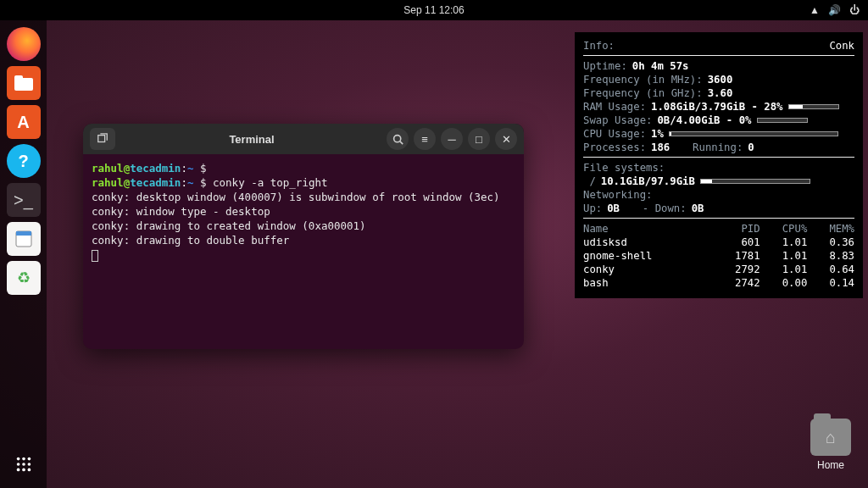 The width and height of the screenshot is (868, 488). What do you see at coordinates (24, 239) in the screenshot?
I see `dock-item-text-editor` at bounding box center [24, 239].